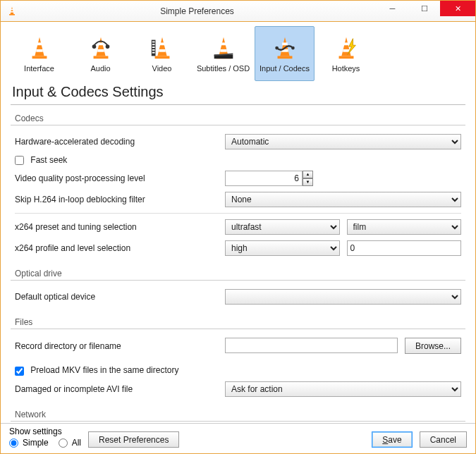  Describe the element at coordinates (63, 443) in the screenshot. I see `radio-all` at that location.